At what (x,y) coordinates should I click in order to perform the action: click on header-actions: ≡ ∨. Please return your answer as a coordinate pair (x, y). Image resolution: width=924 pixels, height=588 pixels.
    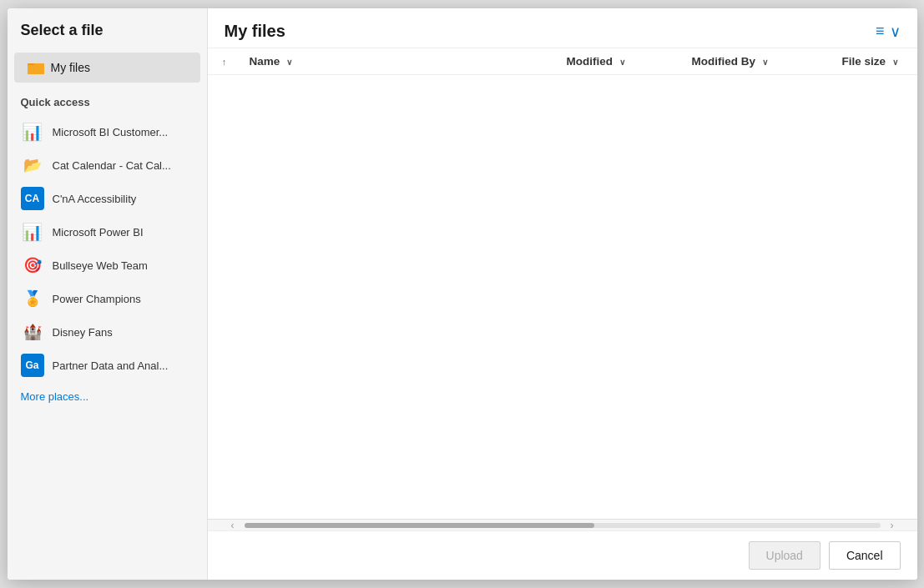
    Looking at the image, I should click on (888, 32).